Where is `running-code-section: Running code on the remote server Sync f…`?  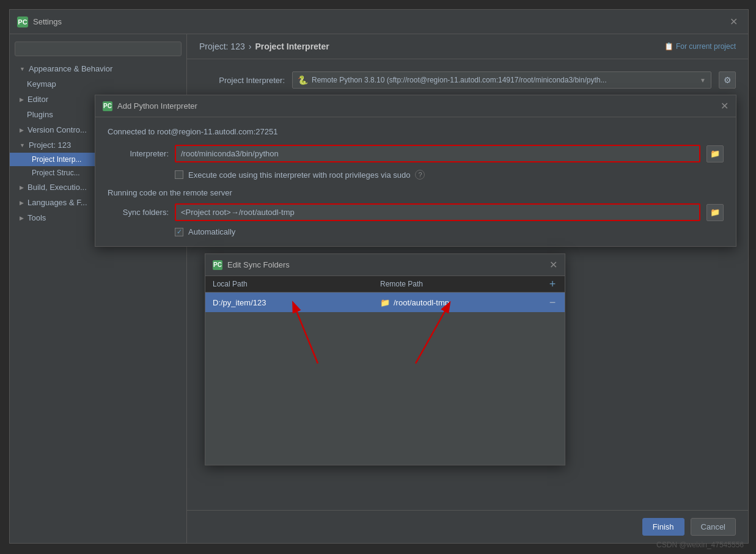
running-code-section: Running code on the remote server Sync f… is located at coordinates (416, 213).